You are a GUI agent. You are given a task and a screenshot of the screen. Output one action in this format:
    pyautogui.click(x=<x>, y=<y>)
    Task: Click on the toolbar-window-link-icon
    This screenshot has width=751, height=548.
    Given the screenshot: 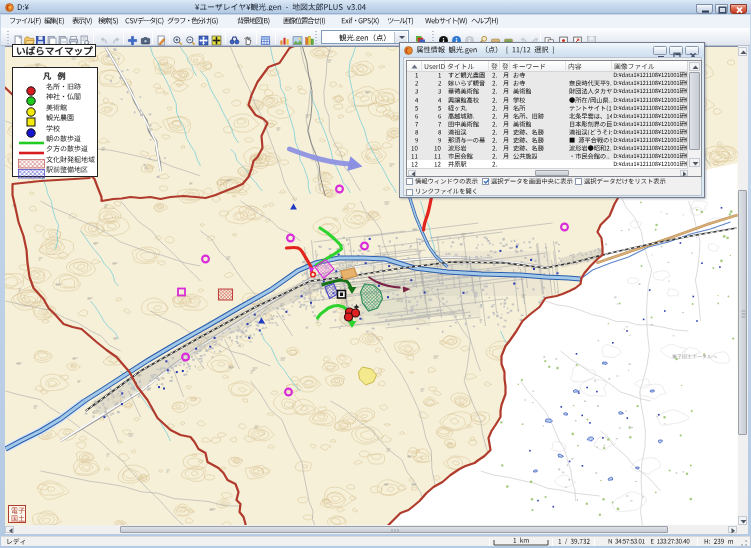 What is the action you would take?
    pyautogui.click(x=578, y=38)
    